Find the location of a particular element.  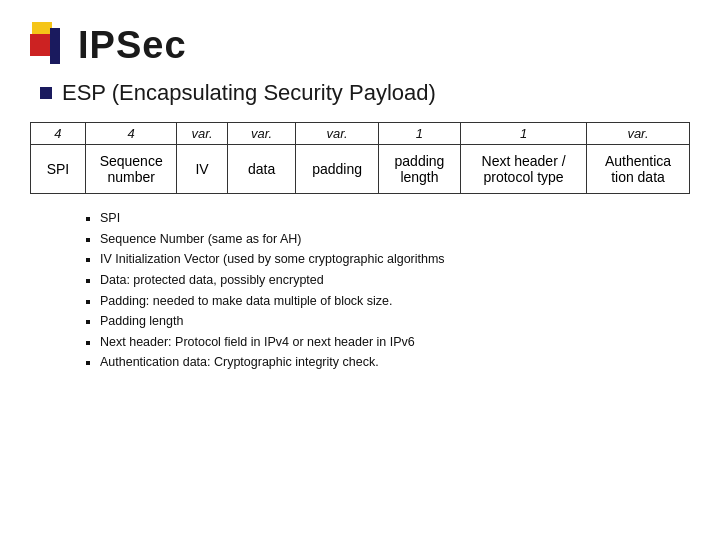

size-seq: 4 is located at coordinates (131, 134).